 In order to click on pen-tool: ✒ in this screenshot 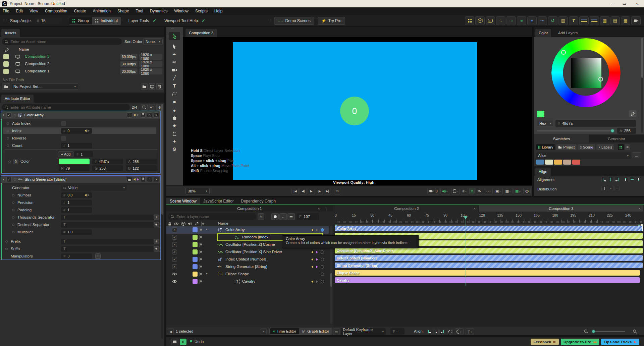, I will do `click(174, 54)`.